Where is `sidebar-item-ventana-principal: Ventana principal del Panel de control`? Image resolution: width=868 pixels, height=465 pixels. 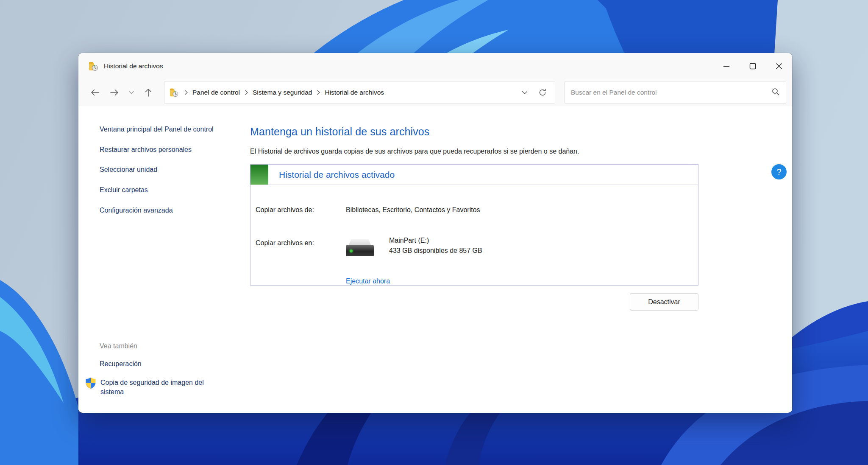 sidebar-item-ventana-principal: Ventana principal del Panel de control is located at coordinates (163, 130).